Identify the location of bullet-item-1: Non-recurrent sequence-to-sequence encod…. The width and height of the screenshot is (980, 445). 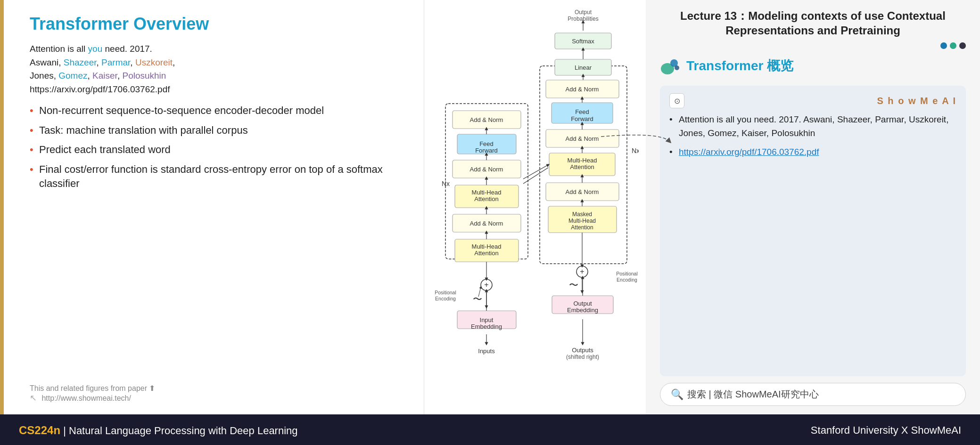
(217, 111).